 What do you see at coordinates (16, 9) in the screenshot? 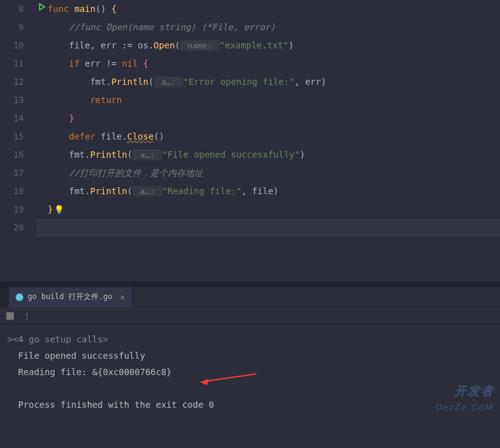
I see `line-number: 8` at bounding box center [16, 9].